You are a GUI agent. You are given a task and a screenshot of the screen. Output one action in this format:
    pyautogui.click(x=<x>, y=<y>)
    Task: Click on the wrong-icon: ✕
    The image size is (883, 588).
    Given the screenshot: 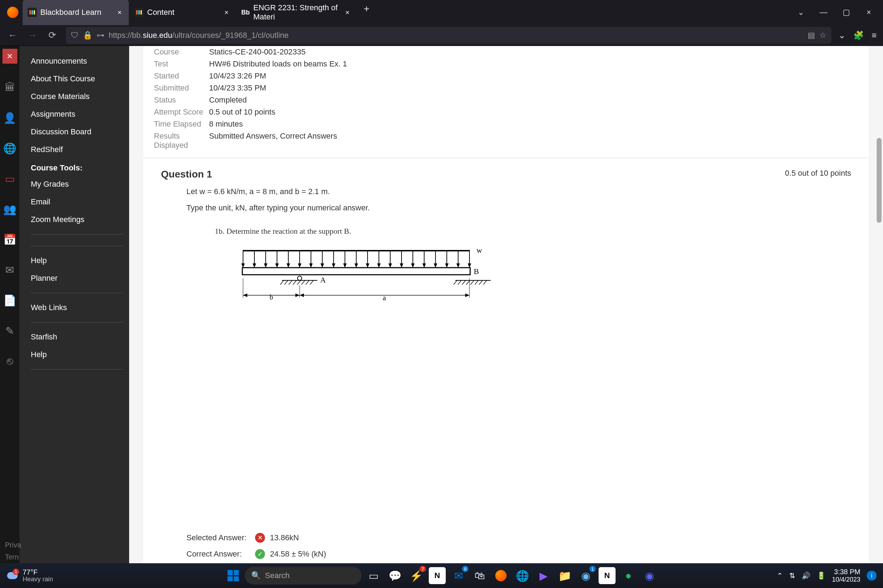 What is the action you would take?
    pyautogui.click(x=260, y=538)
    